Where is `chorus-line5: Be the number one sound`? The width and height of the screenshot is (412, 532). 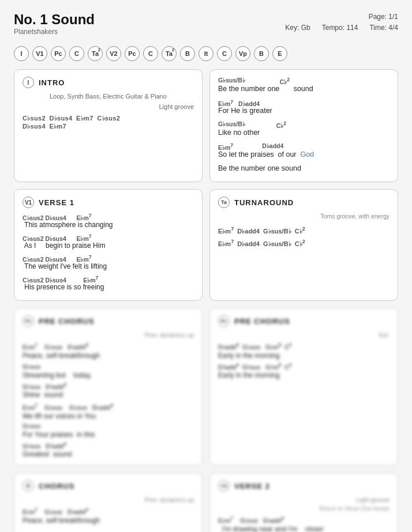
chorus-line5: Be the number one sound is located at coordinates (304, 168).